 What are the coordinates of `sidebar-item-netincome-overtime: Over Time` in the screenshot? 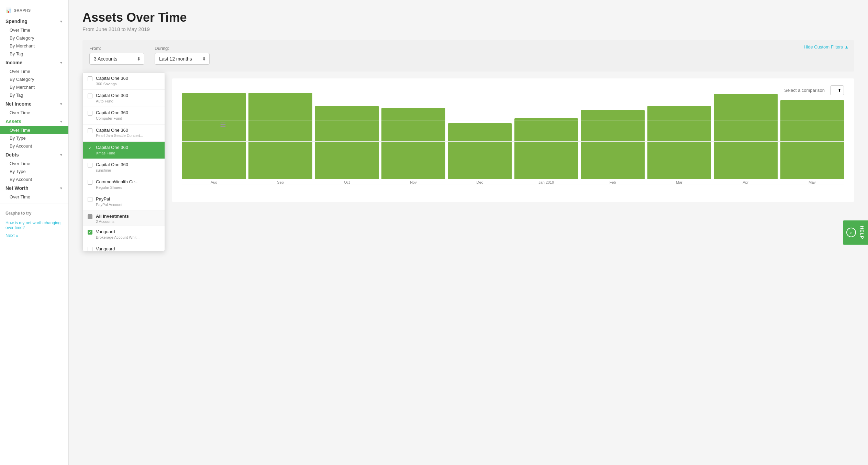 It's located at (34, 113).